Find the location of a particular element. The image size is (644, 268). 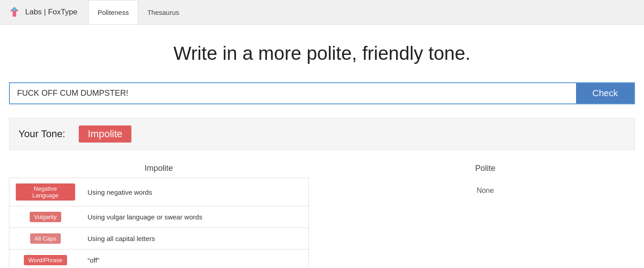

logo: Labs | FoxType is located at coordinates (42, 12).